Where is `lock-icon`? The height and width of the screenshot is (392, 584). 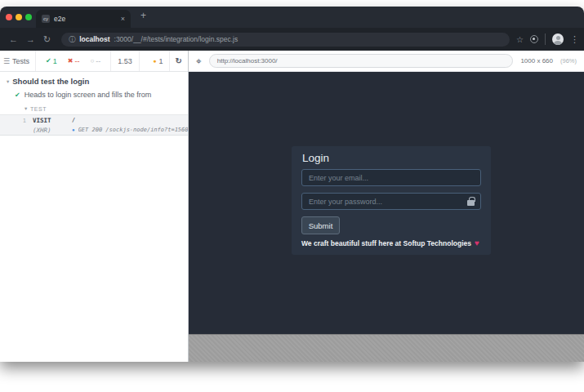
lock-icon is located at coordinates (470, 203).